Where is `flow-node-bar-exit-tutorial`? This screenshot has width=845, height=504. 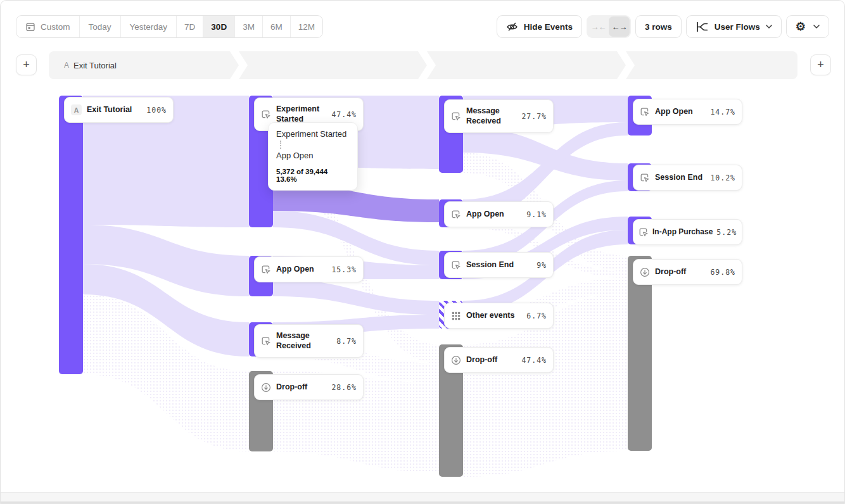 flow-node-bar-exit-tutorial is located at coordinates (71, 235).